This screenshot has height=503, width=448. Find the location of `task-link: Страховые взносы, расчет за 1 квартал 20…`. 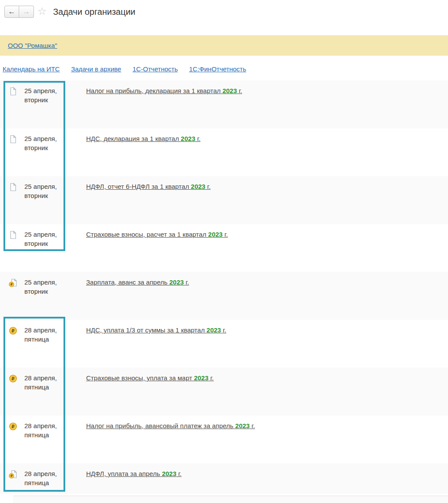

task-link: Страховые взносы, расчет за 1 квартал 20… is located at coordinates (157, 234).